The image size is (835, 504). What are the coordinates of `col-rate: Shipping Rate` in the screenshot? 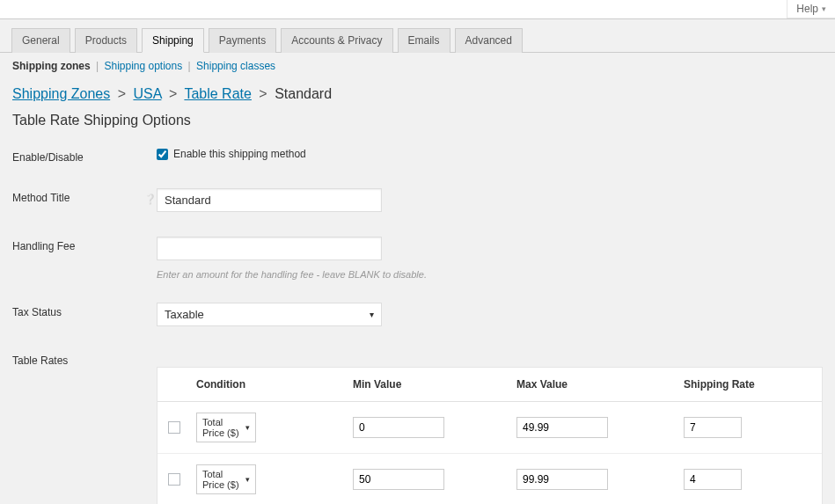 It's located at (748, 384).